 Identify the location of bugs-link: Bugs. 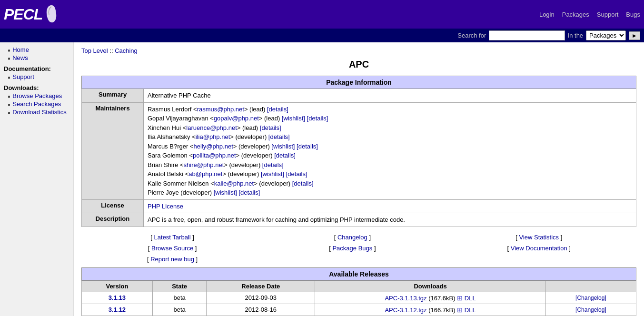
(633, 14).